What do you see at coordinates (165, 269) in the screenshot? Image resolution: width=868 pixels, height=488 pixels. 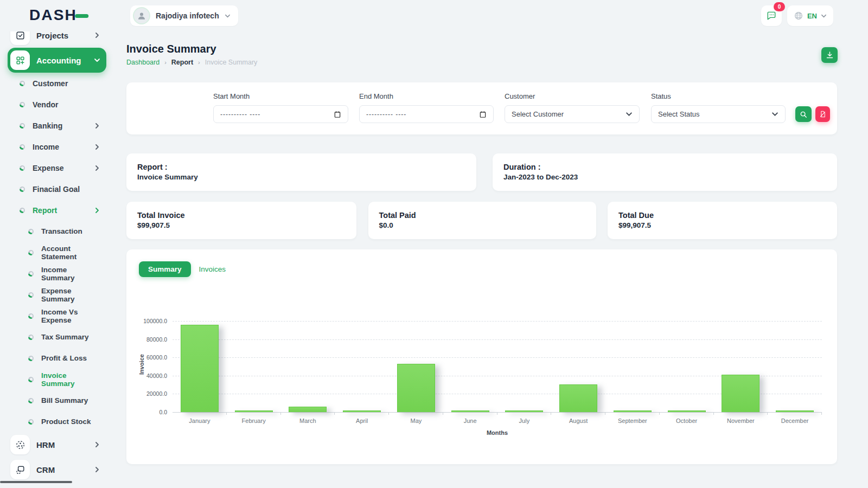 I see `tab-summary: Summary` at bounding box center [165, 269].